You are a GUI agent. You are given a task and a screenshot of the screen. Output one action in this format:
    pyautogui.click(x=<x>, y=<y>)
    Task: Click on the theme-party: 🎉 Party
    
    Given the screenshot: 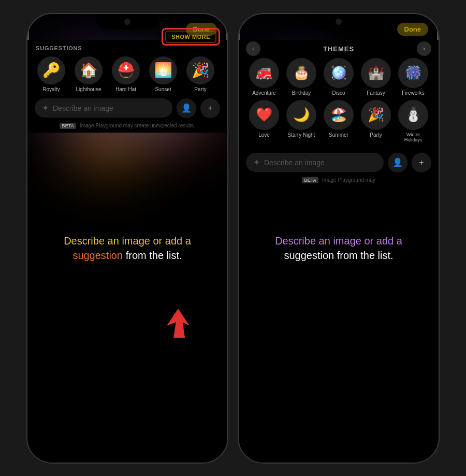 What is the action you would take?
    pyautogui.click(x=376, y=121)
    